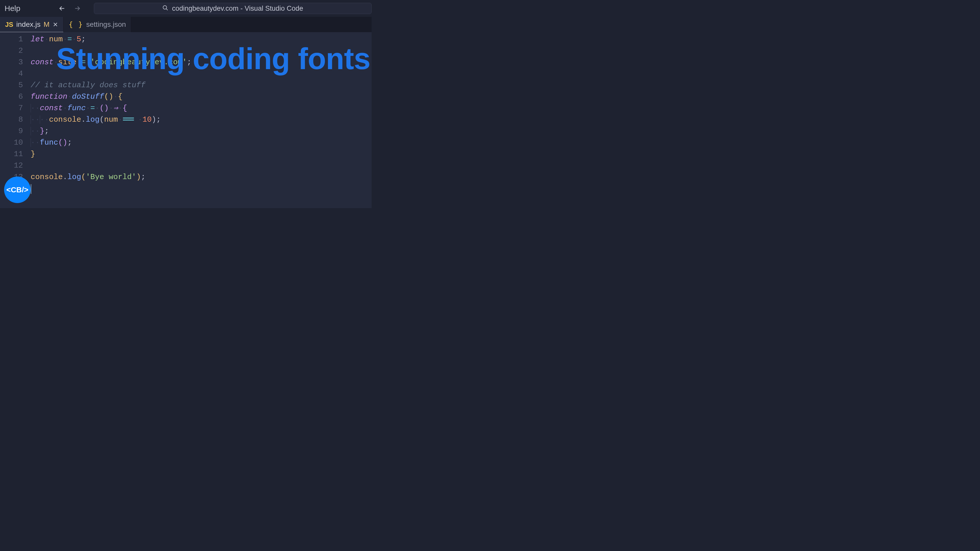 The height and width of the screenshot is (551, 980). I want to click on tab-filename: settings.json, so click(106, 24).